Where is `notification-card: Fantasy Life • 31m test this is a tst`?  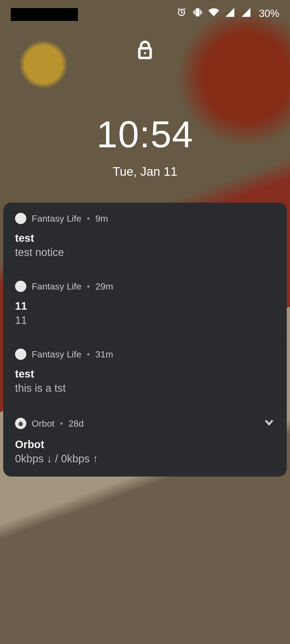
notification-card: Fantasy Life • 31m test this is a tst is located at coordinates (145, 372).